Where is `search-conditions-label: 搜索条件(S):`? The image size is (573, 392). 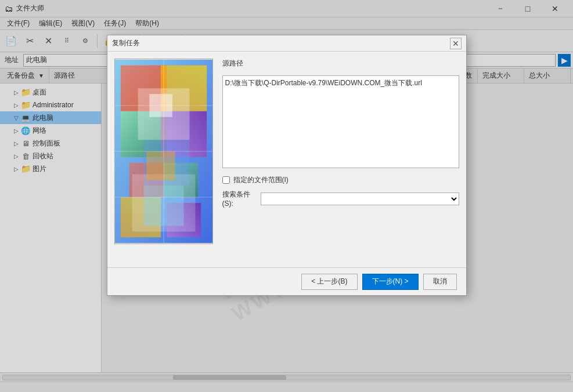
search-conditions-label: 搜索条件(S): is located at coordinates (240, 198).